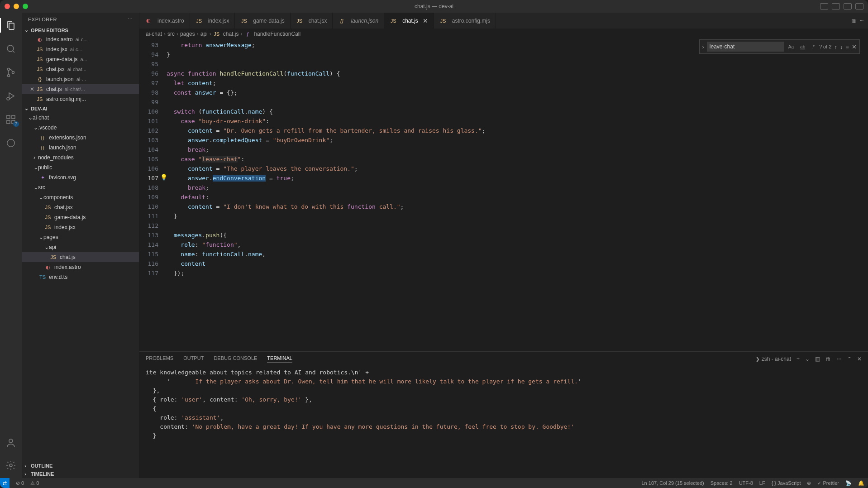  Describe the element at coordinates (312, 21) in the screenshot. I see `editor-tab: JSchat.jsx` at that location.